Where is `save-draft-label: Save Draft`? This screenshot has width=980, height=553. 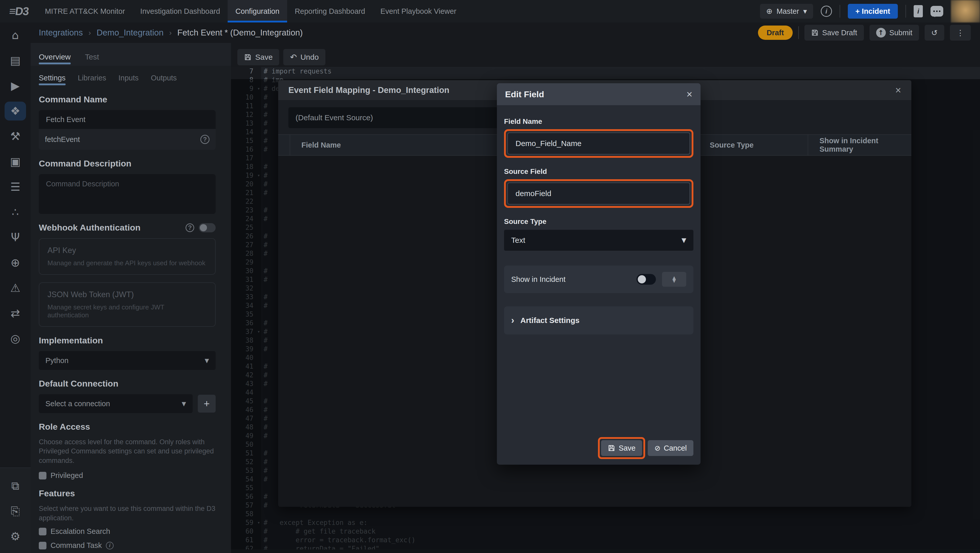
save-draft-label: Save Draft is located at coordinates (840, 33).